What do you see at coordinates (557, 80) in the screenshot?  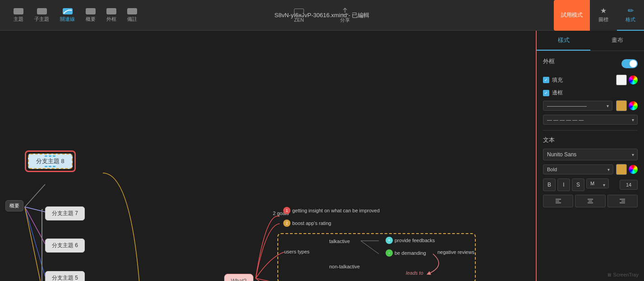 I see `fill-label: 填充` at bounding box center [557, 80].